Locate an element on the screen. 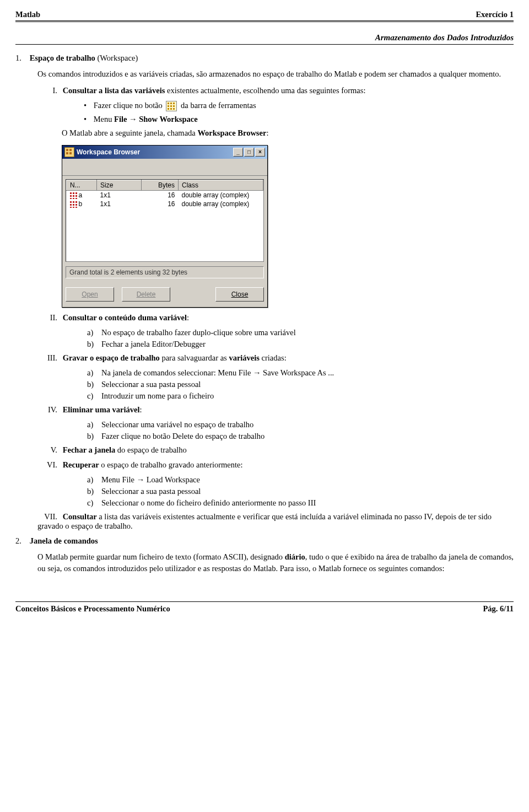 The width and height of the screenshot is (529, 812). item-I-b1-pre: Fazer clique no botão is located at coordinates (129, 105).